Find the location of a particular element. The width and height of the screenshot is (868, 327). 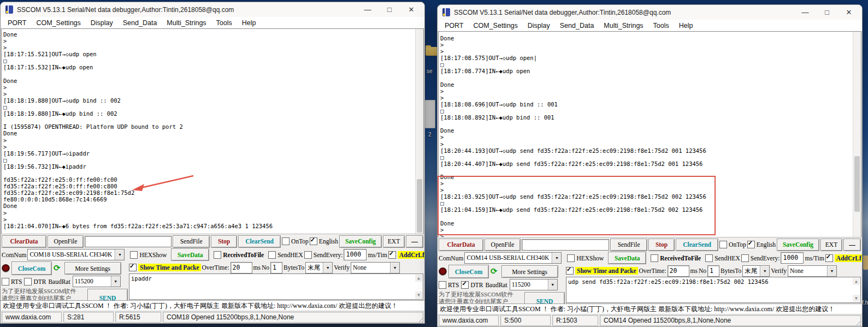

send-text-input: udp send fd35:f22a:f22f:e25:ec09:2198:f8… is located at coordinates (713, 290).